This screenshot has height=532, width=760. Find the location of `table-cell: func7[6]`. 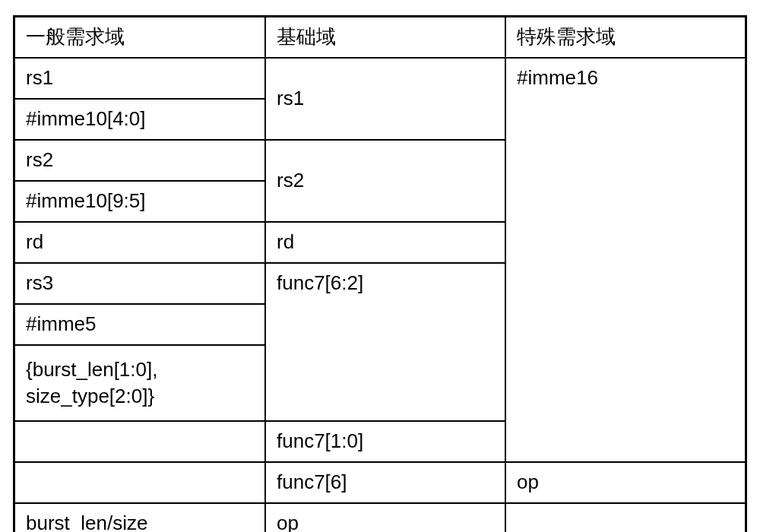

table-cell: func7[6] is located at coordinates (385, 483).